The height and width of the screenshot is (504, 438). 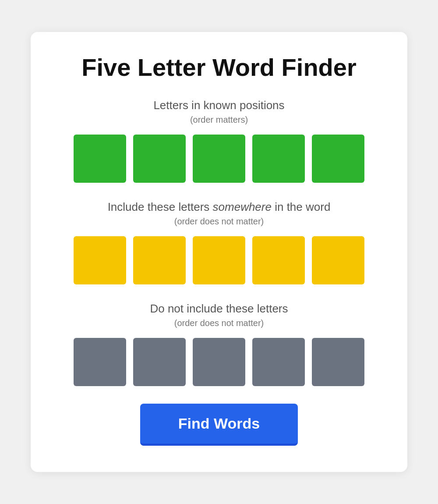 I want to click on exclude-letters-tile-row, so click(x=219, y=362).